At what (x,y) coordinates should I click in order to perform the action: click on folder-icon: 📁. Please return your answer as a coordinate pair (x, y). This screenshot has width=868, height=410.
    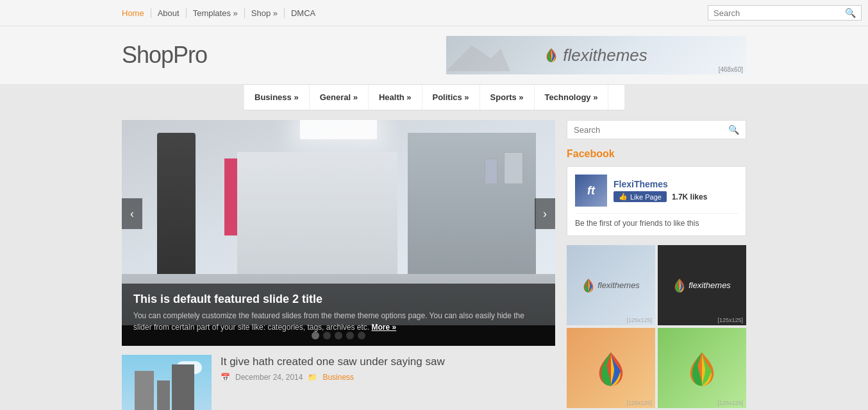
    Looking at the image, I should click on (313, 377).